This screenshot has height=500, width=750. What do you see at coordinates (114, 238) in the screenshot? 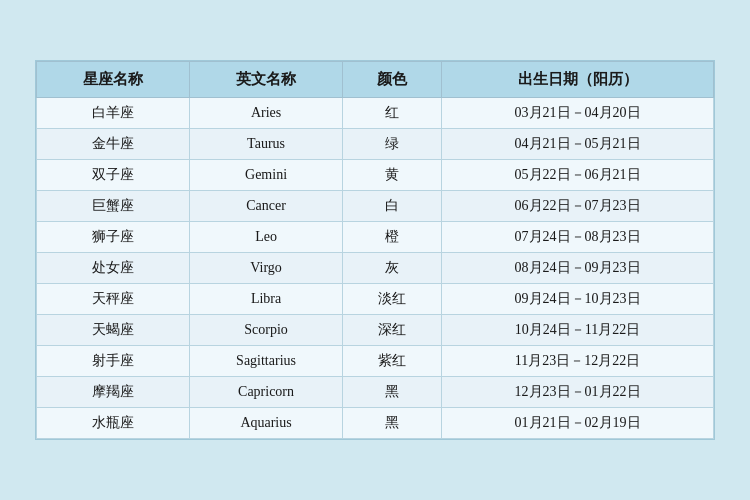
I see `cell-chinese-name: 狮子座` at bounding box center [114, 238].